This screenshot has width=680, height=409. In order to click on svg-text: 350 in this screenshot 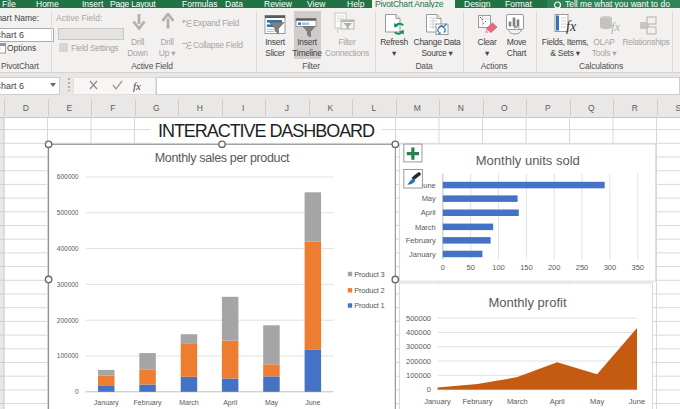, I will do `click(638, 268)`.